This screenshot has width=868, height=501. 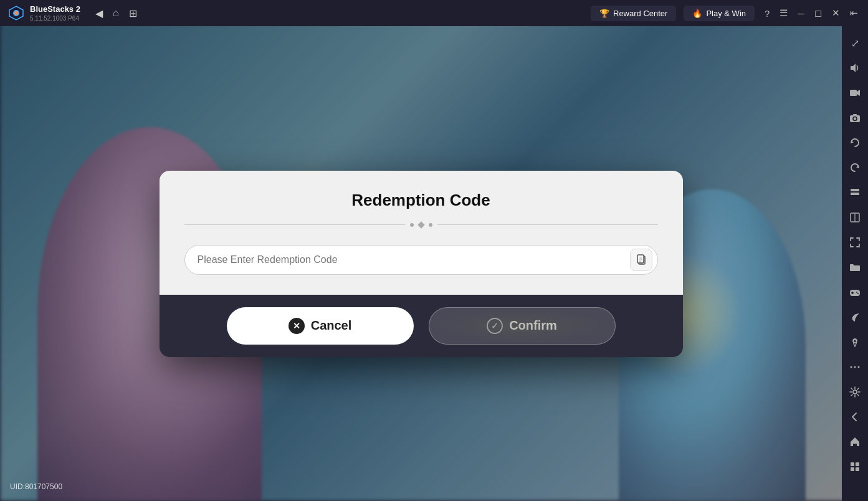 I want to click on close-icon: ✕, so click(x=836, y=13).